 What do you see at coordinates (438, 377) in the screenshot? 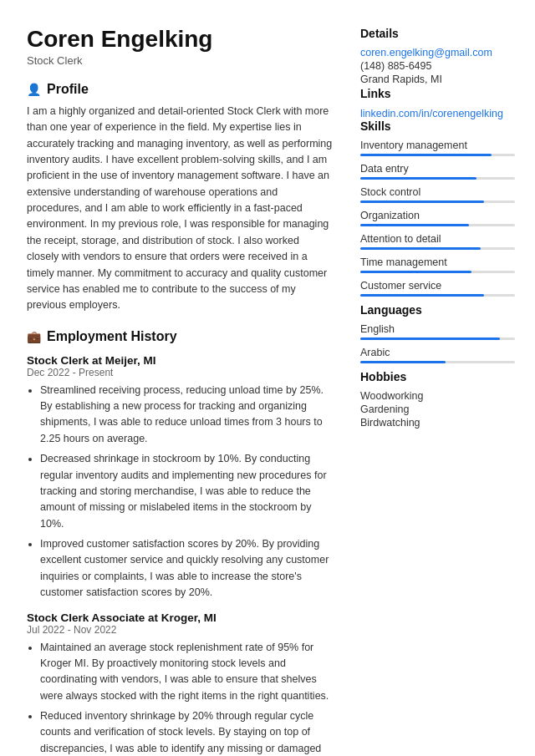
I see `hobbies-heading: Hobbies` at bounding box center [438, 377].